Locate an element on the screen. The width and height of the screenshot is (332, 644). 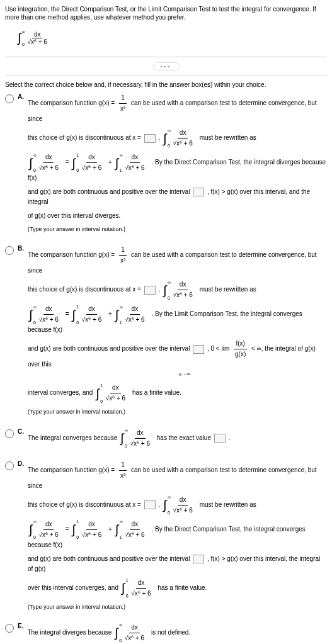
radio-e is located at coordinates (9, 628).